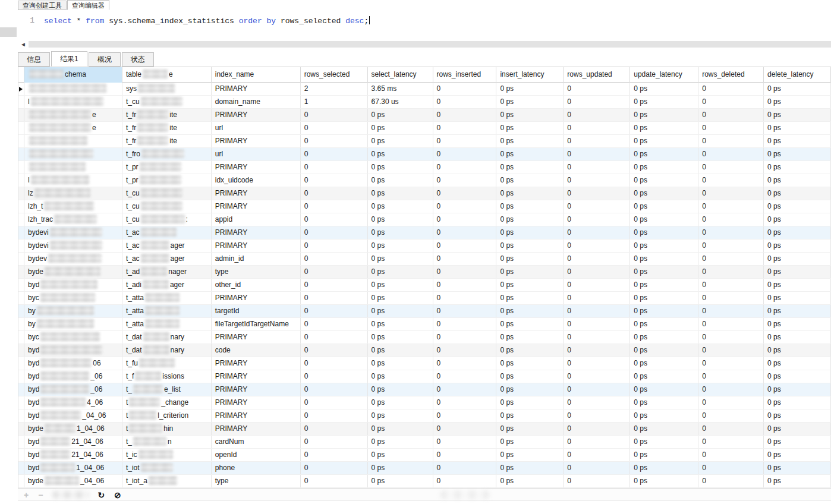 The image size is (831, 504). I want to click on cell-rows_selected: 2, so click(334, 89).